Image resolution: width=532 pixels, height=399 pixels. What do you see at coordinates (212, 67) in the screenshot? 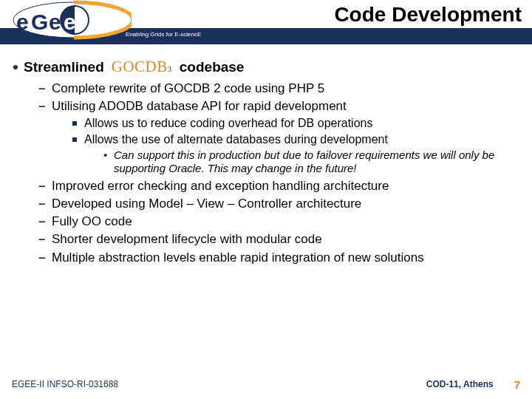
I see `main-bullet-after: codebase` at bounding box center [212, 67].